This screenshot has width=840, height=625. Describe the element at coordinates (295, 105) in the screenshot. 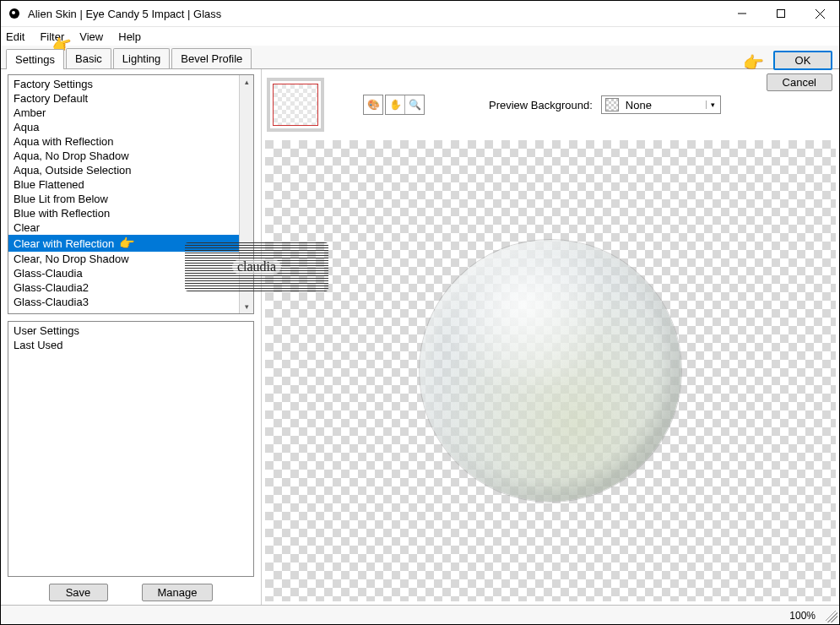

I see `preview-thumbnail` at that location.